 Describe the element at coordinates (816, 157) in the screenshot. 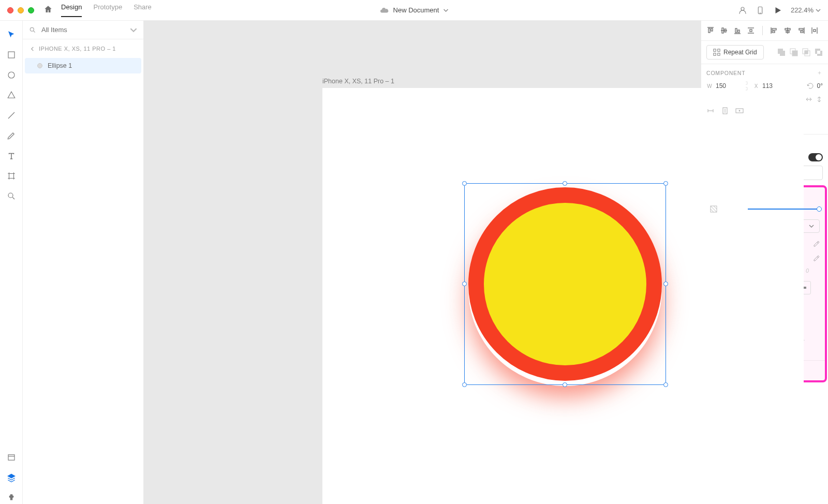

I see `responsive-toggle` at that location.